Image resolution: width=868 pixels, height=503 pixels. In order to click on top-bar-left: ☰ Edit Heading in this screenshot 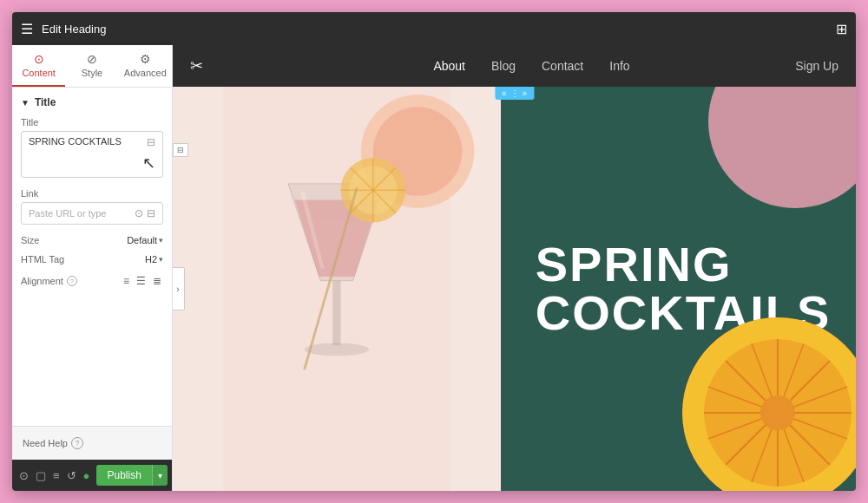, I will do `click(63, 29)`.